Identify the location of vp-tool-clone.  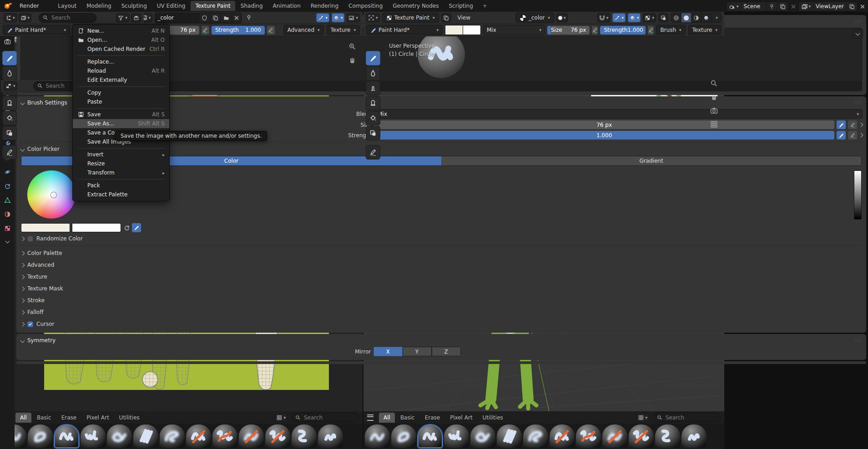
(373, 103).